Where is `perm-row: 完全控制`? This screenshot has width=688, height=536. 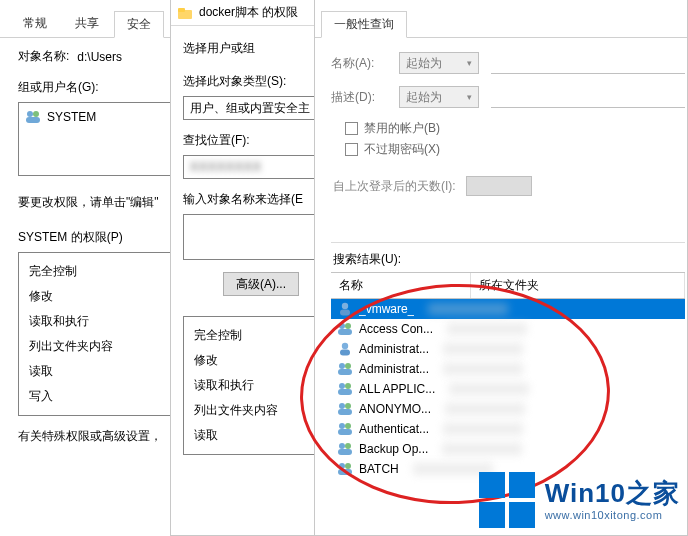
perm-row: 完全控制 is located at coordinates (261, 336).